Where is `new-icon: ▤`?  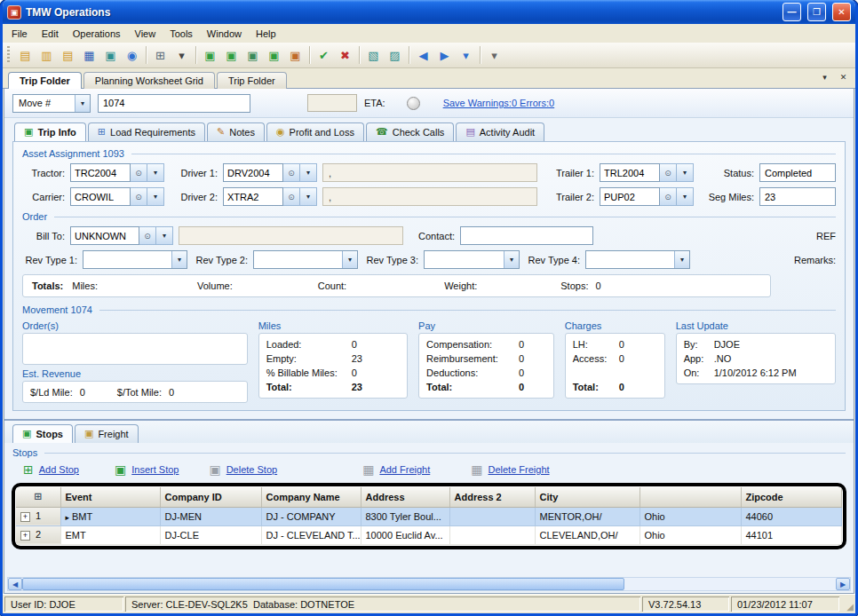
new-icon: ▤ is located at coordinates (25, 55).